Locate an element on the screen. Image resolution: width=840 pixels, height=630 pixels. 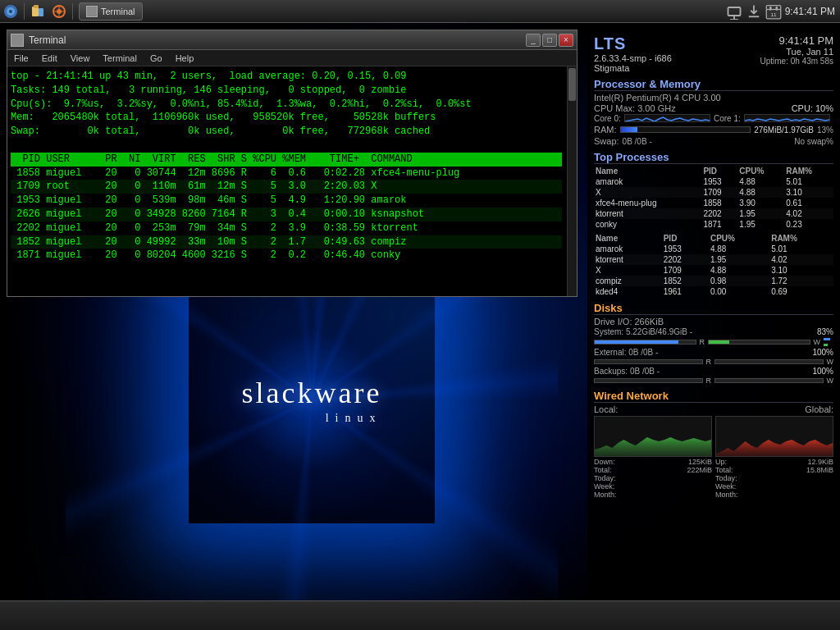
tray-network-icon is located at coordinates (734, 11).